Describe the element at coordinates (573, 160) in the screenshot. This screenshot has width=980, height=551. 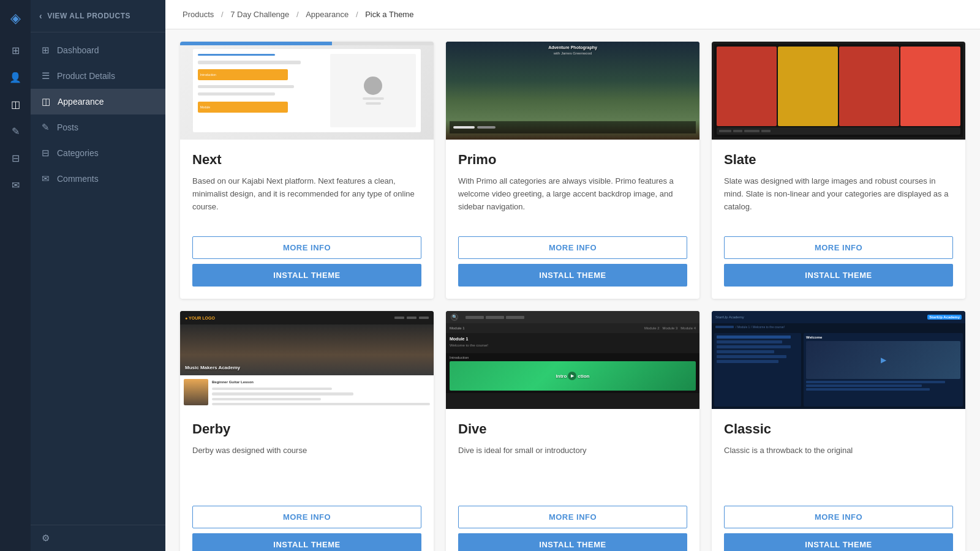
I see `theme-name-primo: Primo` at that location.